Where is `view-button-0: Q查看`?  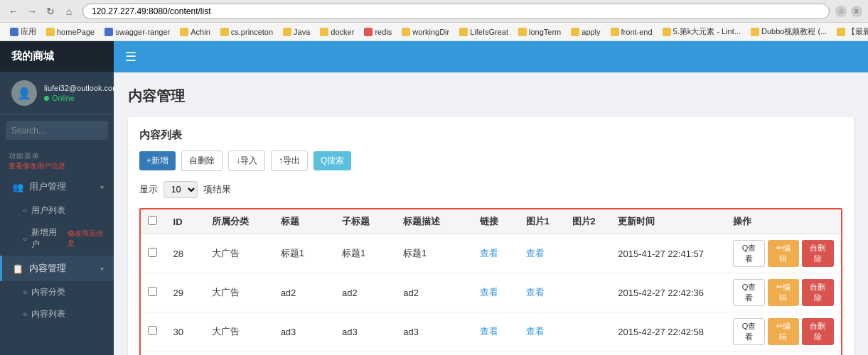 view-button-0: Q查看 is located at coordinates (749, 253).